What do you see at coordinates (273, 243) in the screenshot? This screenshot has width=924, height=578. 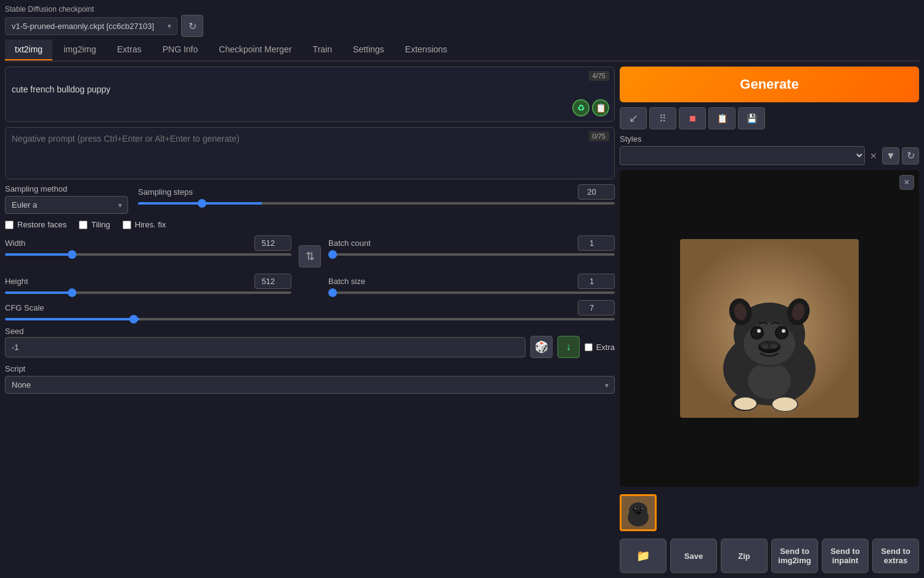 I see `width-number-input` at bounding box center [273, 243].